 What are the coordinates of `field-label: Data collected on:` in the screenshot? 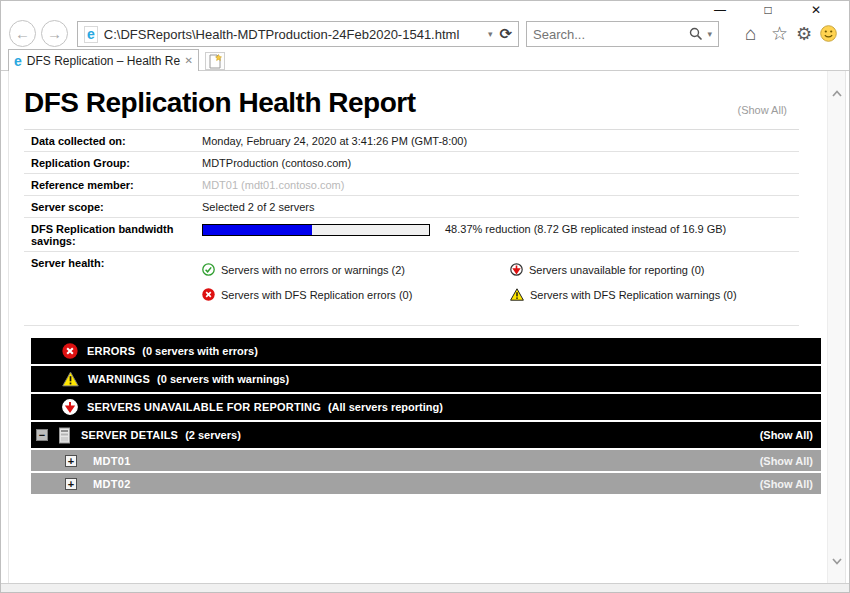 It's located at (116, 141).